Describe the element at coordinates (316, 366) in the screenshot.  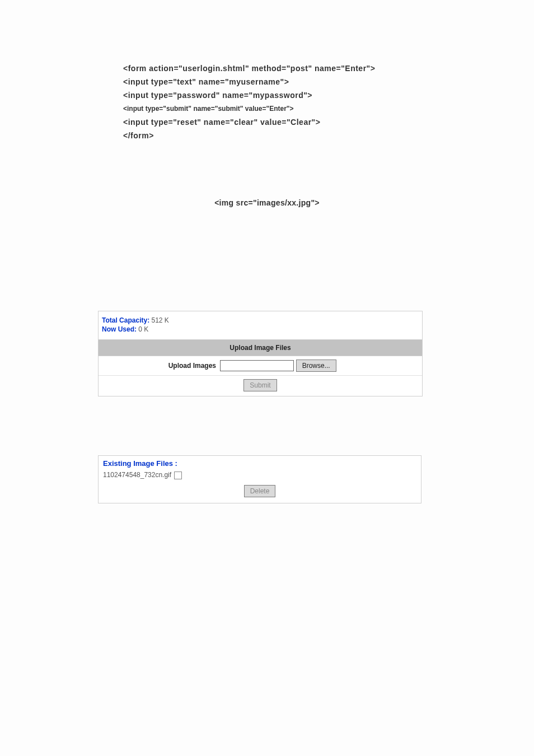
I see `browse-button: Browse...` at that location.